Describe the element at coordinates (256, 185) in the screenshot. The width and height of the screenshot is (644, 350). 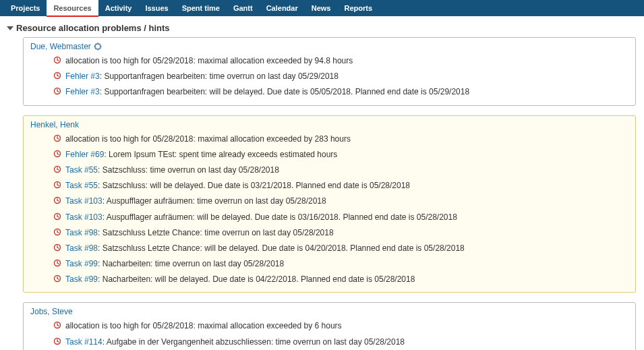
I see `entry-text: Satzschluss: will be delayed. Due date i…` at that location.